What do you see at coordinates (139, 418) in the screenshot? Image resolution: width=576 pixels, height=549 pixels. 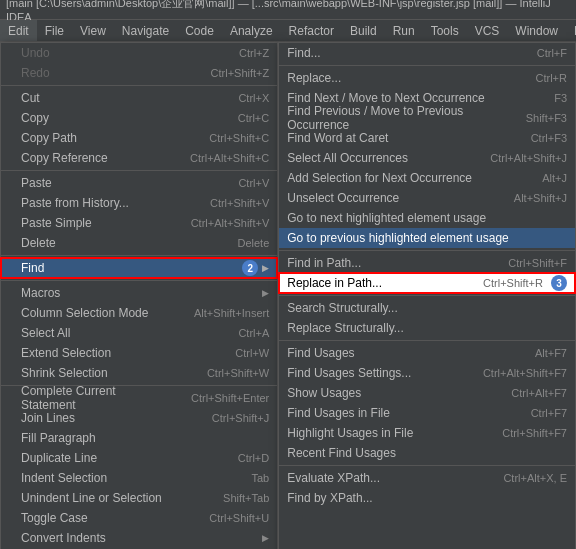 I see `menu-item-join-lines: Join Lines Ctrl+Shift+J` at bounding box center [139, 418].